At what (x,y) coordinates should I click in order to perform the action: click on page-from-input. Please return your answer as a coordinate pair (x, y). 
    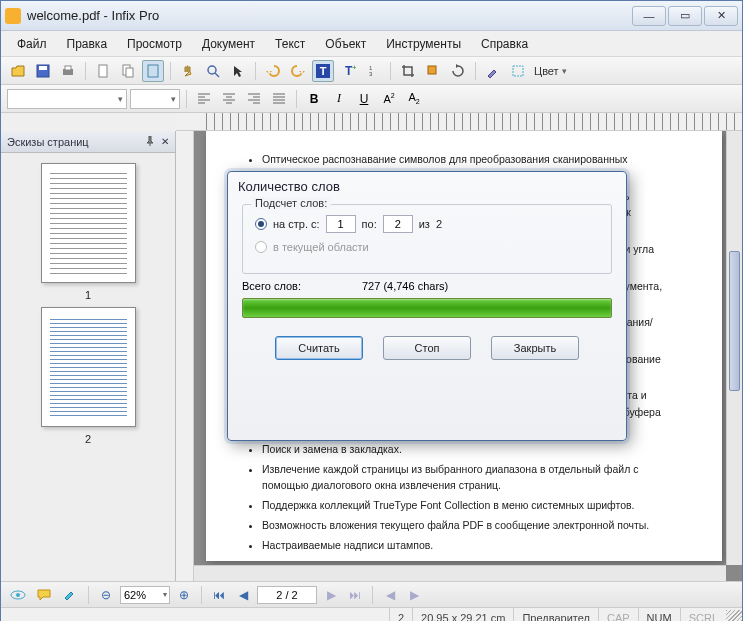
    Looking at the image, I should click on (341, 224).